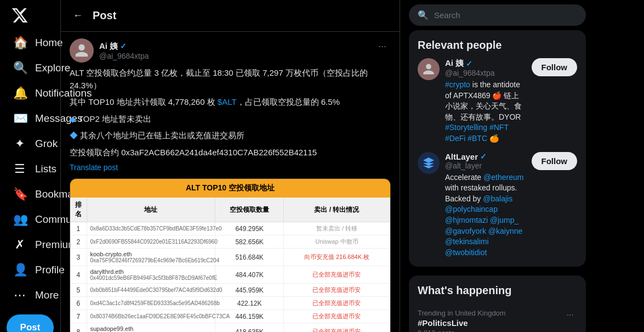  Describe the element at coordinates (124, 46) in the screenshot. I see `author-name: Ai 姨 ✓` at that location.